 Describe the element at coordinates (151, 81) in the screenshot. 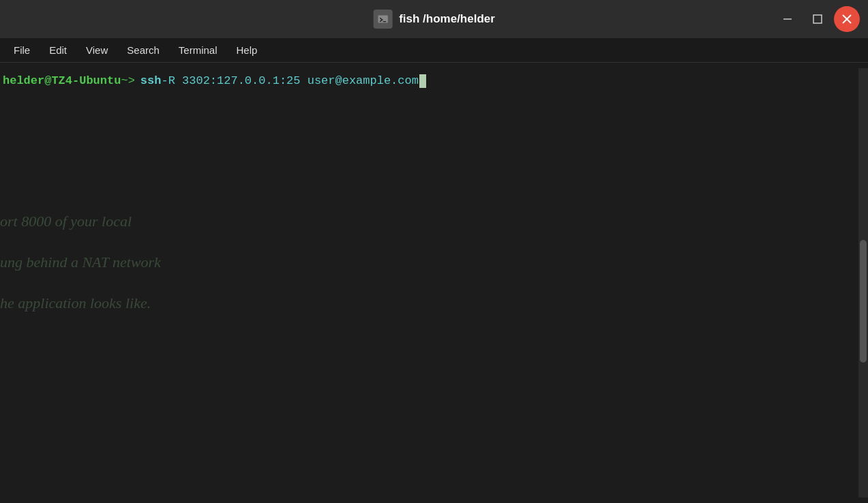

I see `command-name: ssh` at that location.